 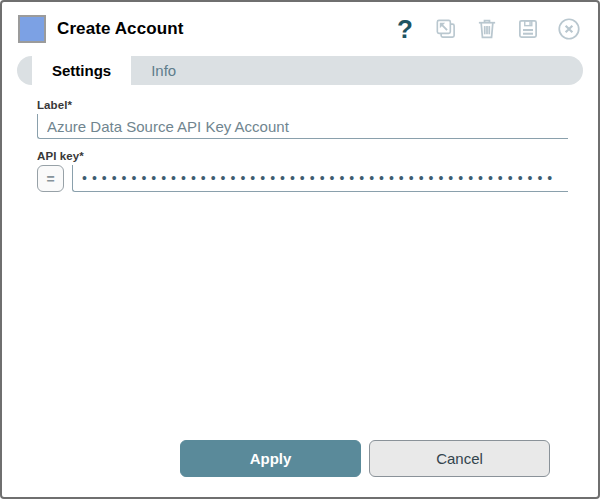 I want to click on tab-info: Info, so click(x=164, y=70).